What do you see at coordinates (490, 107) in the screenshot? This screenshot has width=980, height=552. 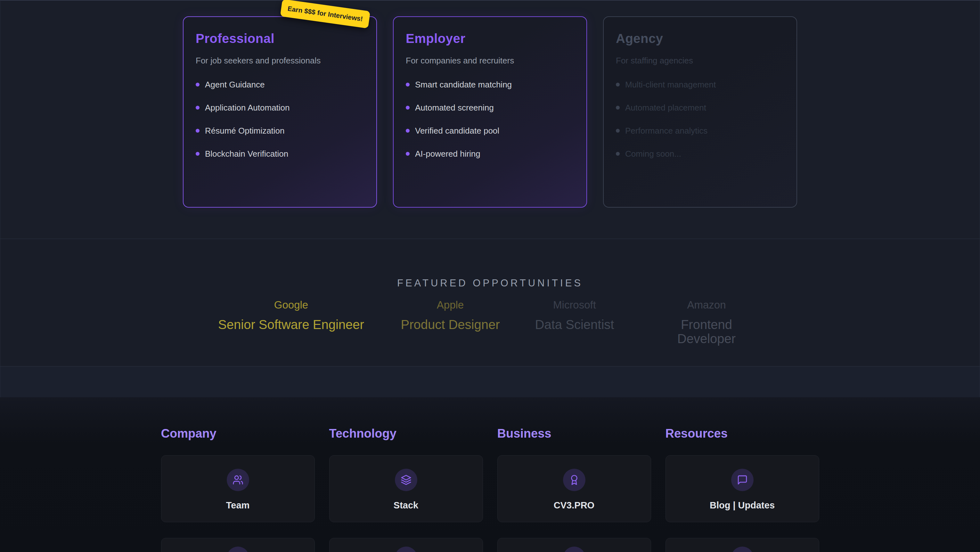 I see `plan-feature: Automated screening` at bounding box center [490, 107].